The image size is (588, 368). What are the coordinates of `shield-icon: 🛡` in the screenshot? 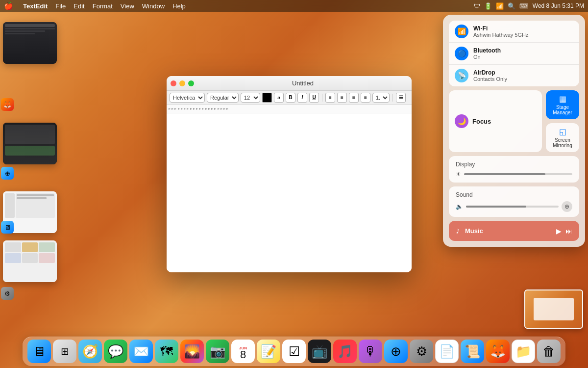 It's located at (477, 6).